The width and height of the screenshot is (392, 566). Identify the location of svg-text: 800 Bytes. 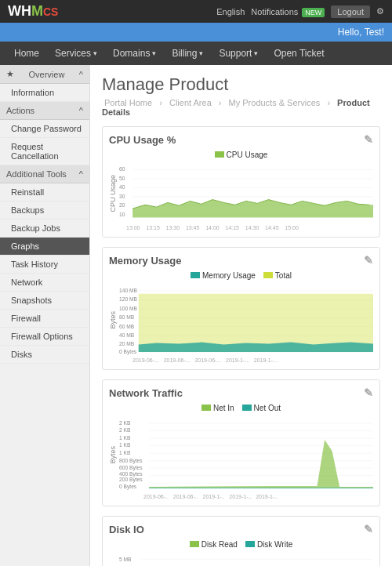
(131, 461).